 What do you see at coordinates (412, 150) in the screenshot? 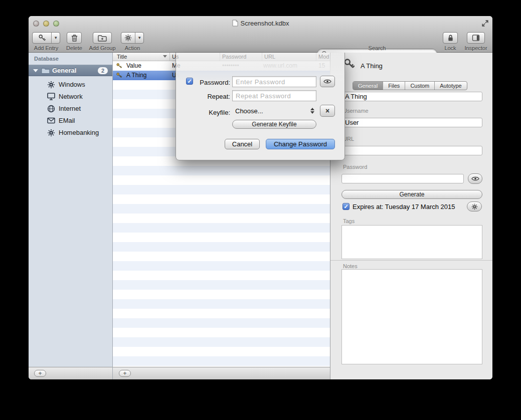
I see `url-field` at bounding box center [412, 150].